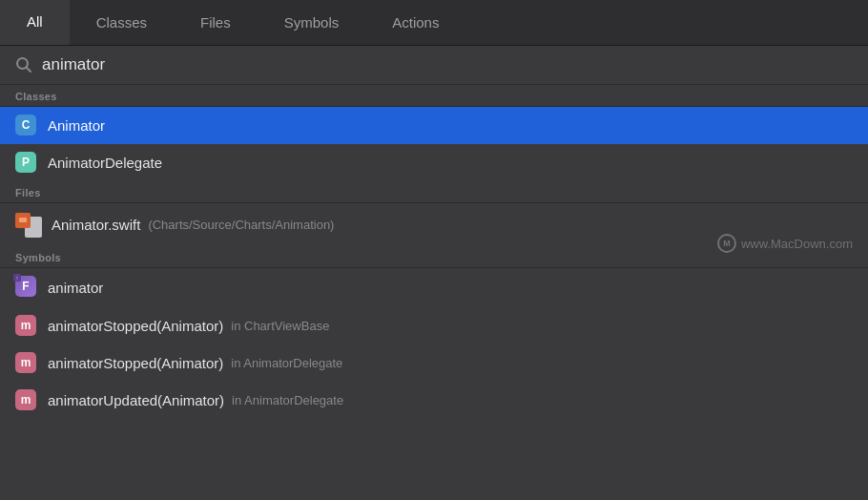 The width and height of the screenshot is (868, 500). Describe the element at coordinates (135, 401) in the screenshot. I see `result-name: animatorUpdated(Animator)` at that location.